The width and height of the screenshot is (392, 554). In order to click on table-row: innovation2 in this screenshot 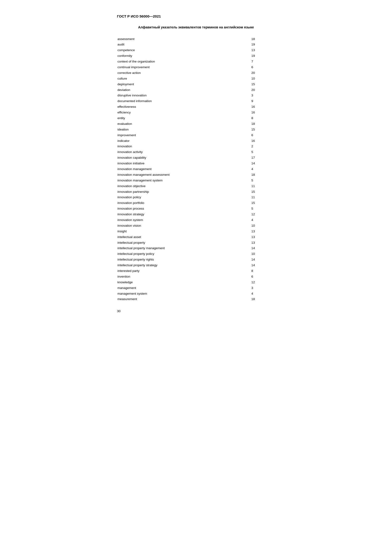, I will do `click(196, 147)`.